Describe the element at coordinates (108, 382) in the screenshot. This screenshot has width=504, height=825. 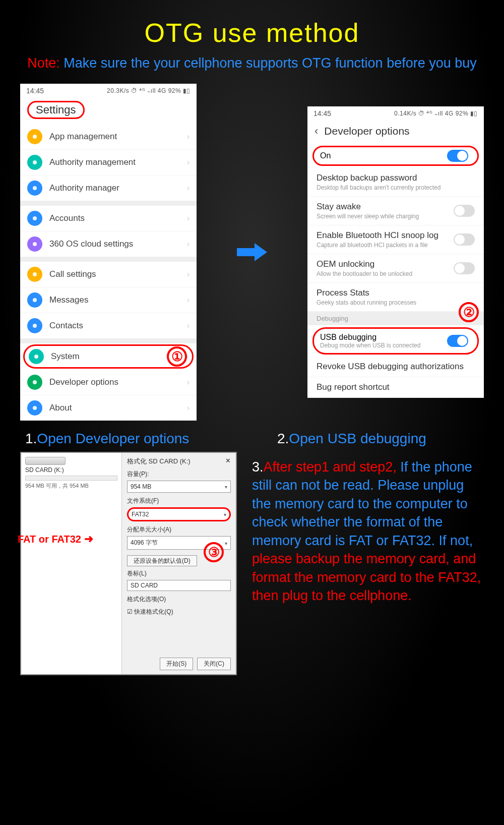
I see `settings-row: Developer options›` at that location.